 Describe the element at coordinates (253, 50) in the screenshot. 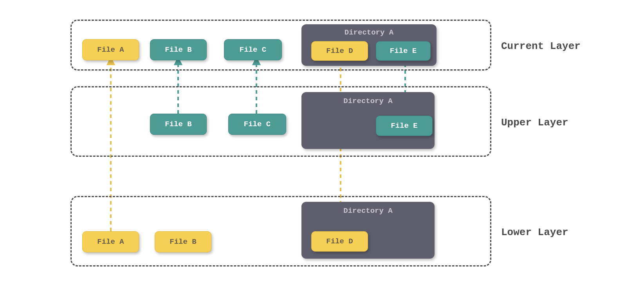

I see `file-c-current-label: File C` at that location.